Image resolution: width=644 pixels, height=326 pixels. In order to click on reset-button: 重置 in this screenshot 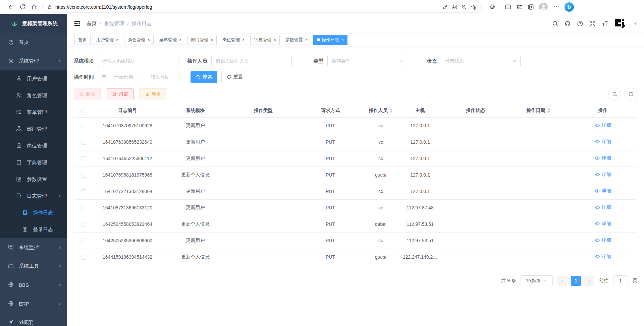, I will do `click(235, 77)`.